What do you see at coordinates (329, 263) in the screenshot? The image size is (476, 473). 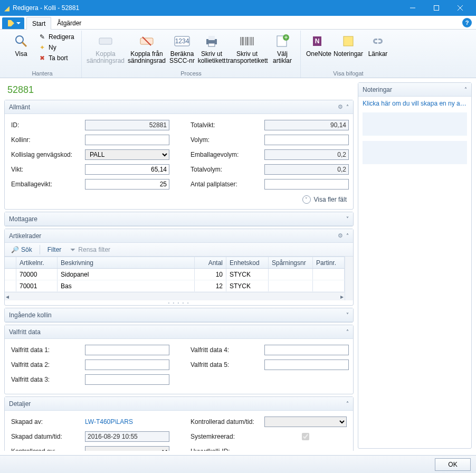 I see `col-partinr: Partinr.` at bounding box center [329, 263].